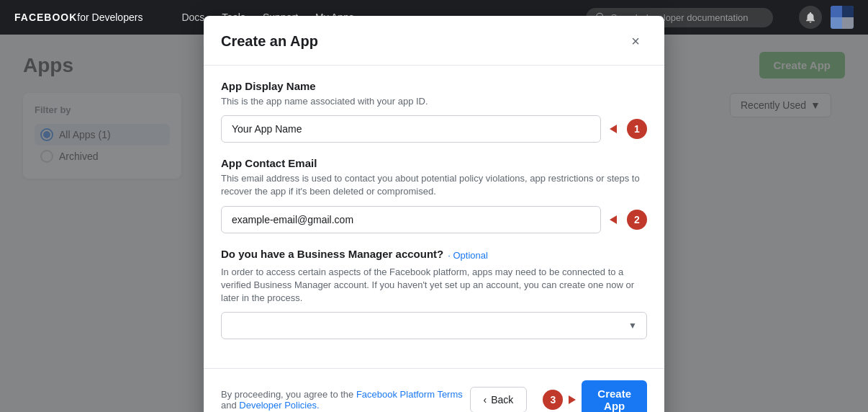 The image size is (868, 412). Describe the element at coordinates (289, 395) in the screenshot. I see `terms-prefix: By proceeding, you agree to the` at that location.